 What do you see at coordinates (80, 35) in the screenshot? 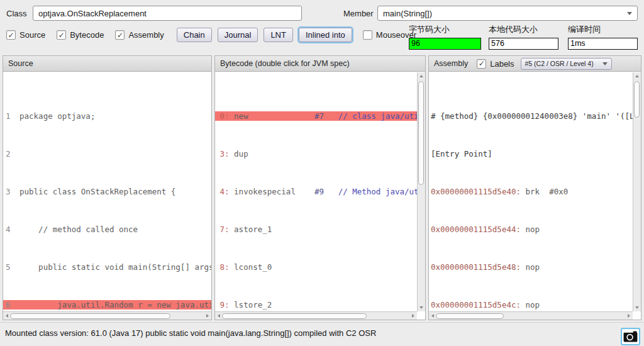
I see `view-toggle: ✓ Bytecode` at bounding box center [80, 35].